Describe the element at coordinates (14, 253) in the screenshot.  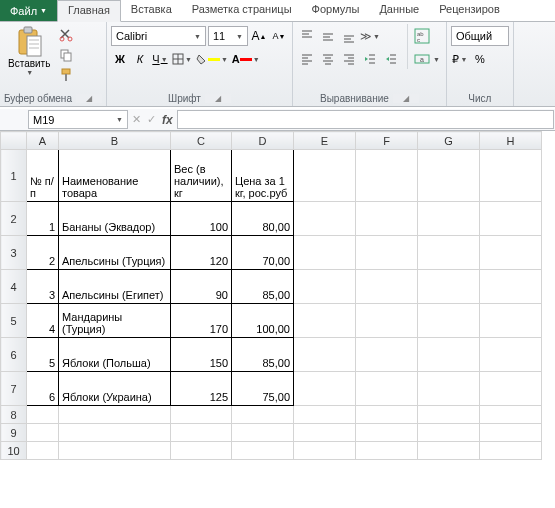
I see `row-header: 3` at that location.